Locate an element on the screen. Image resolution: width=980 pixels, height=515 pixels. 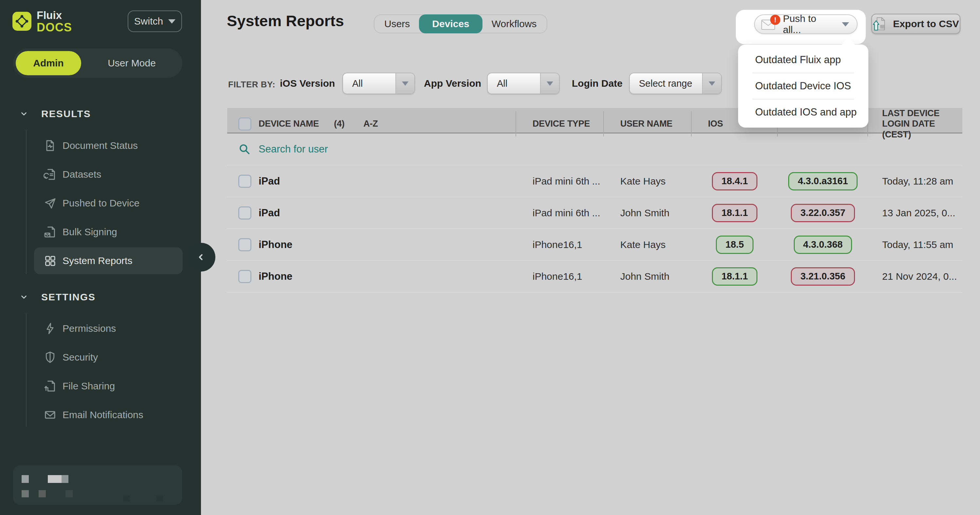
app-version-select: All is located at coordinates (523, 84).